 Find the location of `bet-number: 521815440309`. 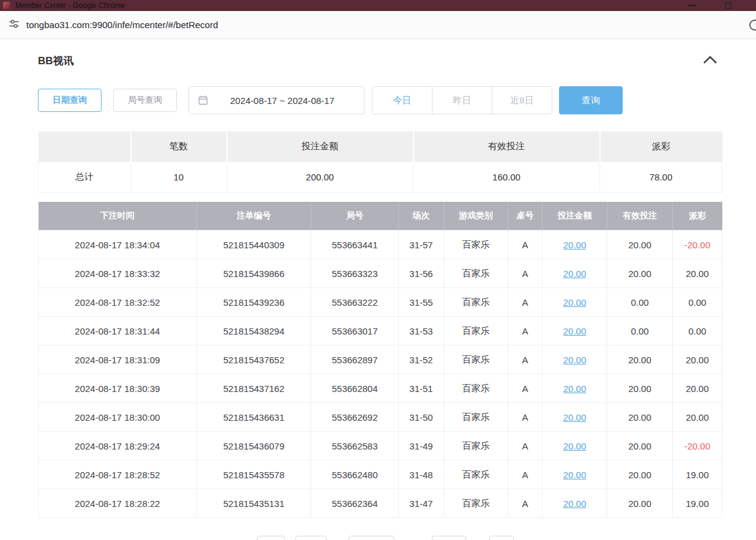

bet-number: 521815440309 is located at coordinates (254, 245).